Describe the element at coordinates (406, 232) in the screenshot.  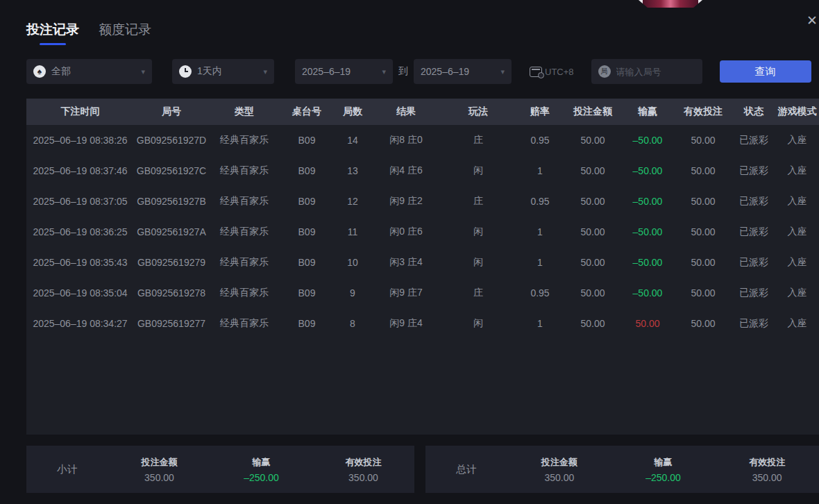
I see `cell-result: 闲0 庄6` at that location.